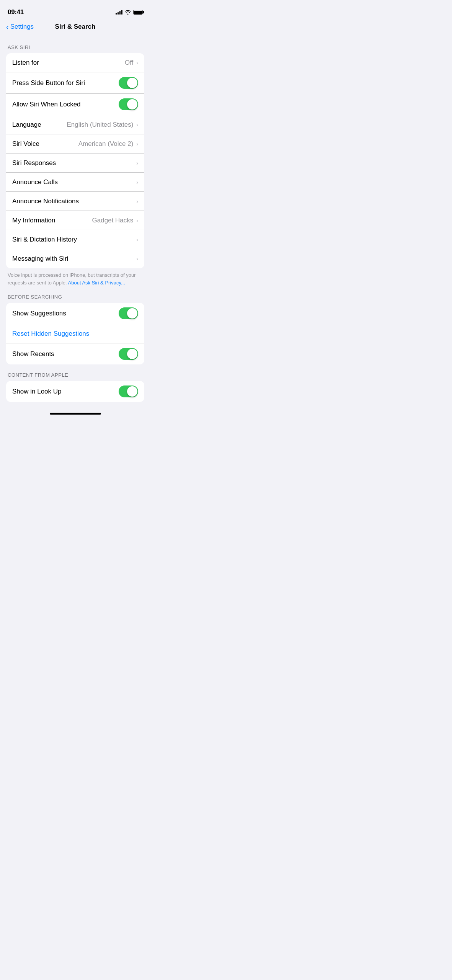 This screenshot has height=980, width=452. What do you see at coordinates (119, 12) in the screenshot?
I see `signal-icon` at bounding box center [119, 12].